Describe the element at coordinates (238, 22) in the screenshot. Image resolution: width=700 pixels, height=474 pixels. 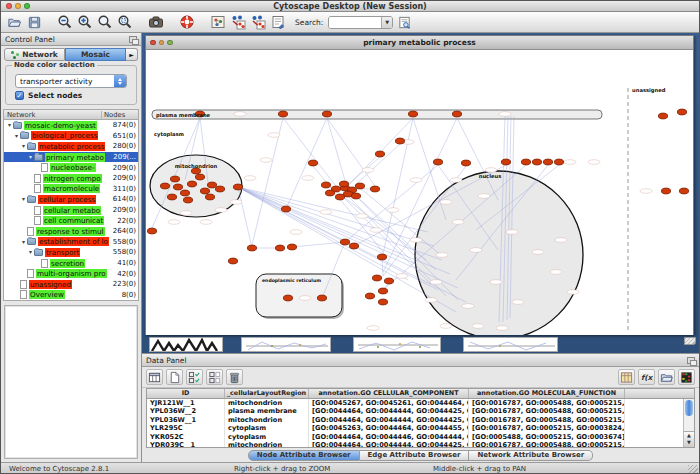
I see `hide-selected-icon` at that location.